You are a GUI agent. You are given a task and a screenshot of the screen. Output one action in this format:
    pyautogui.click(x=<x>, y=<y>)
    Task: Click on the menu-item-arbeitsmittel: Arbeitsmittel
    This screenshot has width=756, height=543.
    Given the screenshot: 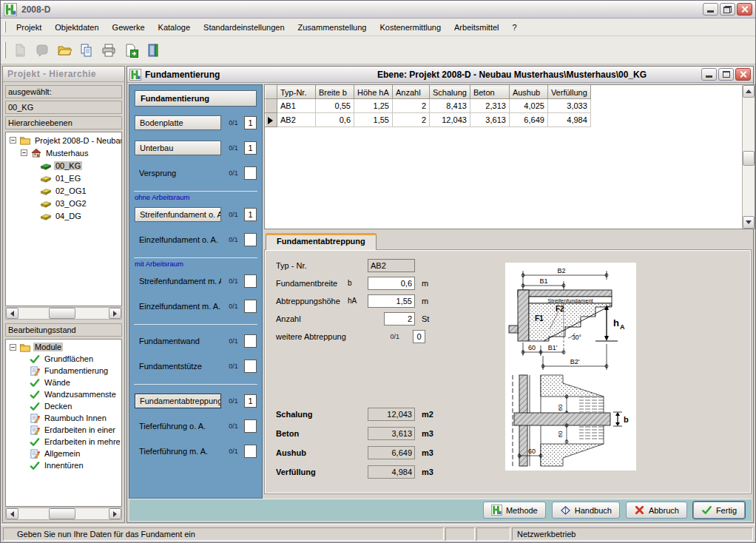 What is the action you would take?
    pyautogui.click(x=476, y=27)
    